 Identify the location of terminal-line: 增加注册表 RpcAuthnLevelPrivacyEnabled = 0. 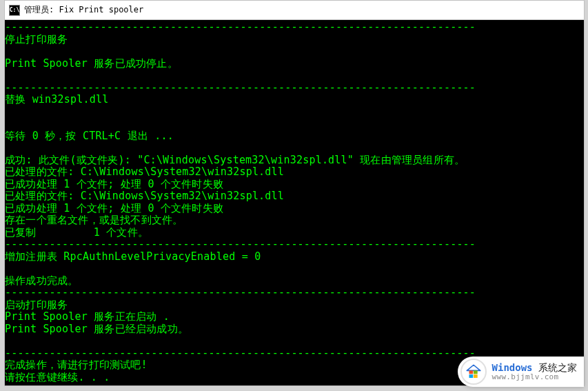
(294, 257).